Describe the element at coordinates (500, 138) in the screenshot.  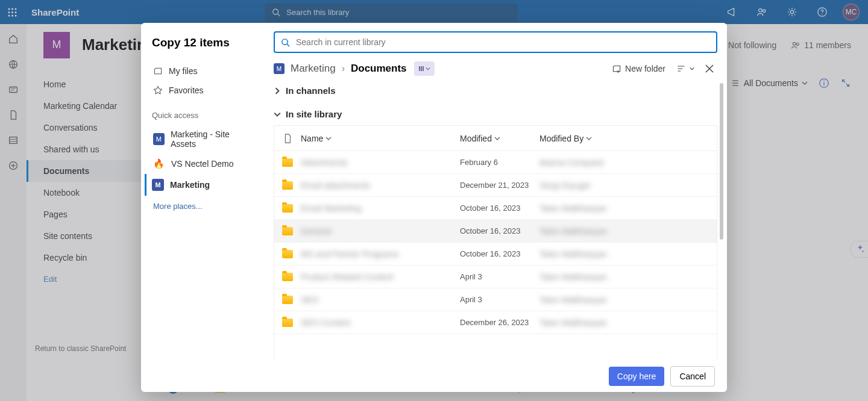
I see `col-modified: Modified` at that location.